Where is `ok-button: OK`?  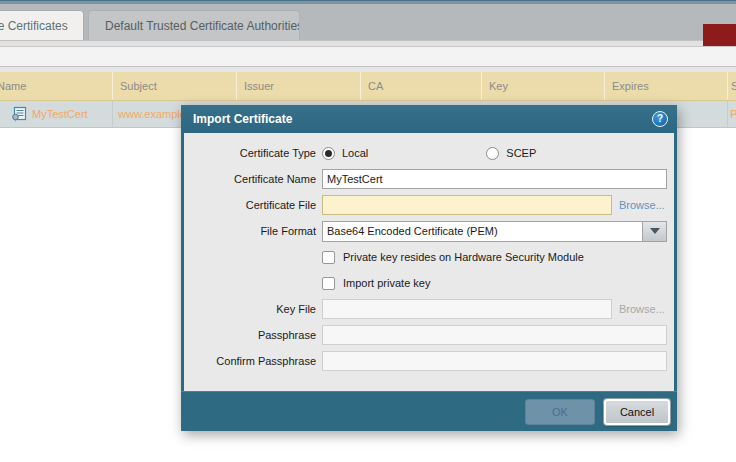 ok-button: OK is located at coordinates (560, 412).